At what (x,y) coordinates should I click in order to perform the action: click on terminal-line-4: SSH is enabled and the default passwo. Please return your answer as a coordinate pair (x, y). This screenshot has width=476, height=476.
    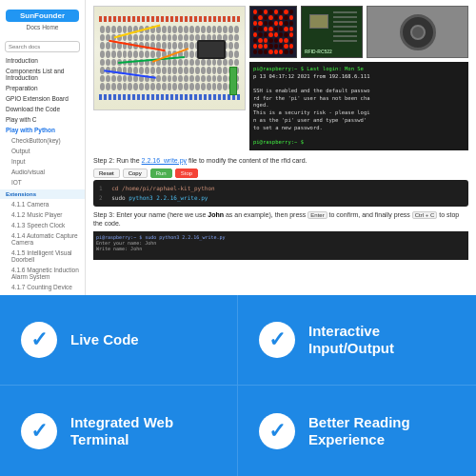
    Looking at the image, I should click on (359, 91).